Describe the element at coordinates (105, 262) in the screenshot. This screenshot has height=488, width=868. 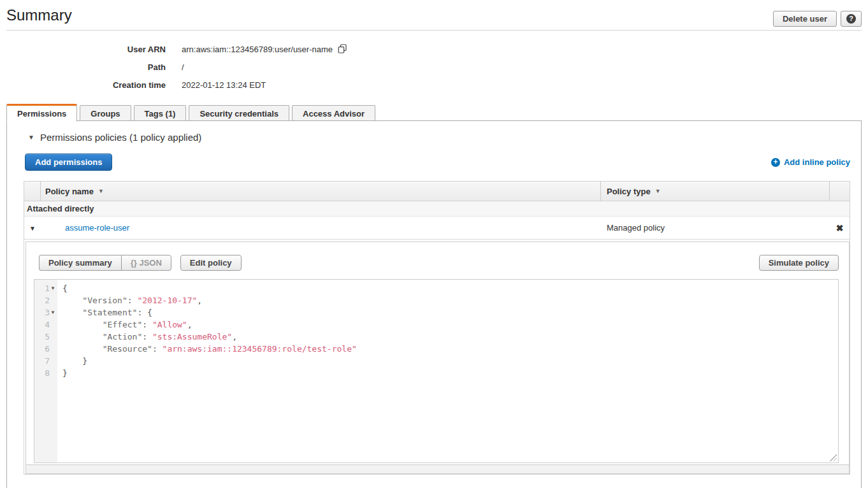
I see `policy-view-switcher: Policy summary {} JSON` at that location.